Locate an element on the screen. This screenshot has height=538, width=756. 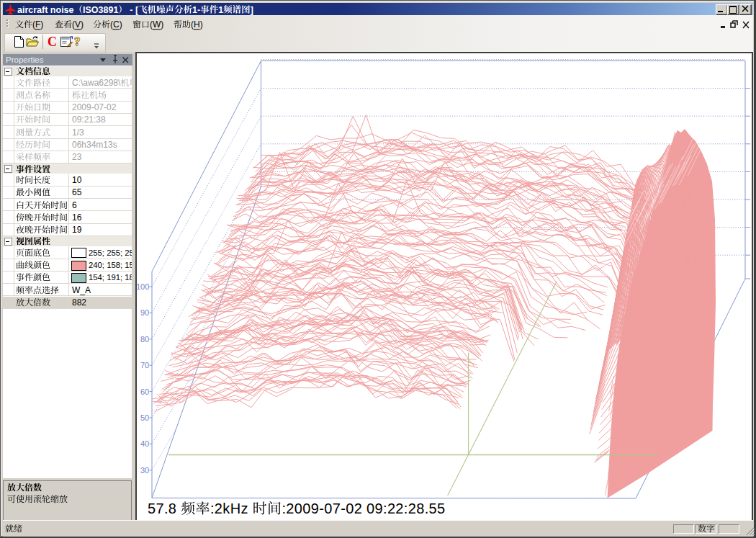
svg-text: w is located at coordinates (91, 83).